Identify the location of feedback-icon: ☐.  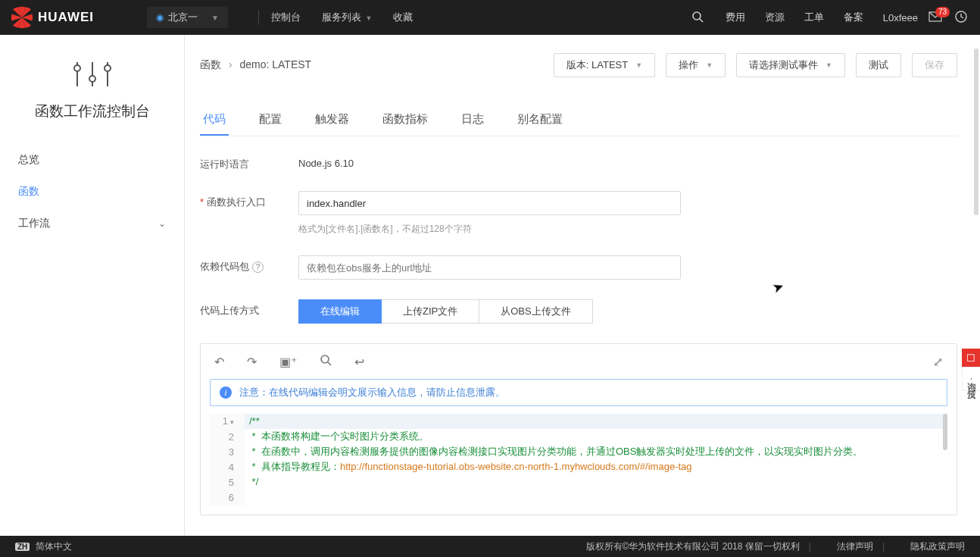
(971, 358).